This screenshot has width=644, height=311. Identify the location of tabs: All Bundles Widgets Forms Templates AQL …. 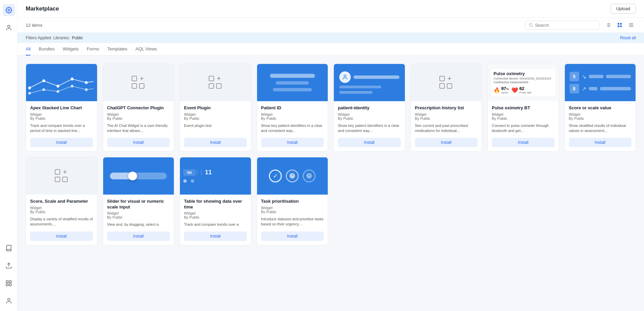
(331, 49).